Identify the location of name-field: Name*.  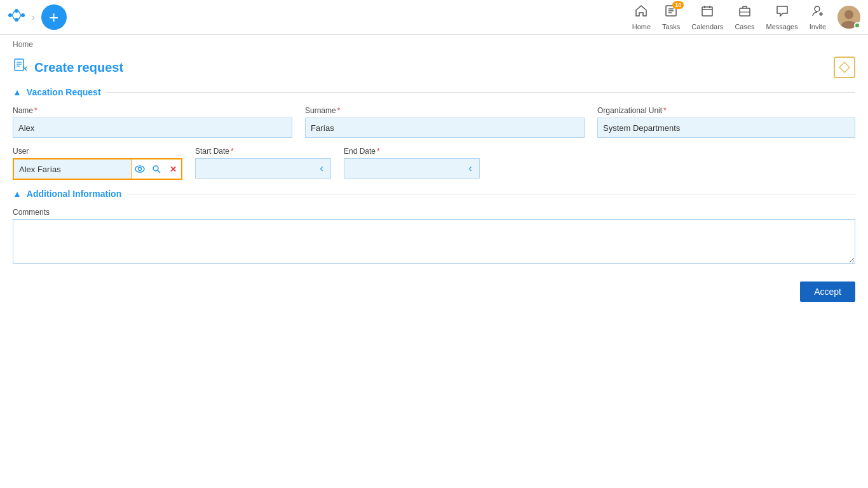
(153, 122).